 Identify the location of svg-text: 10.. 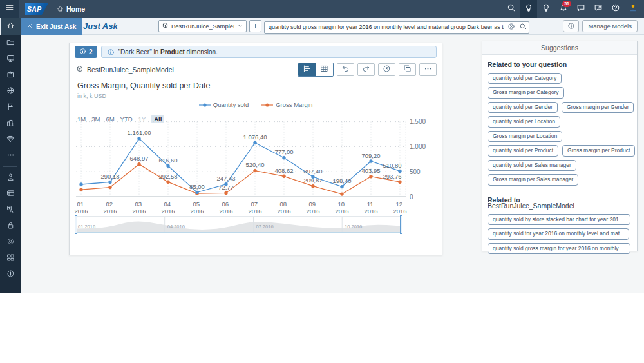
(341, 204).